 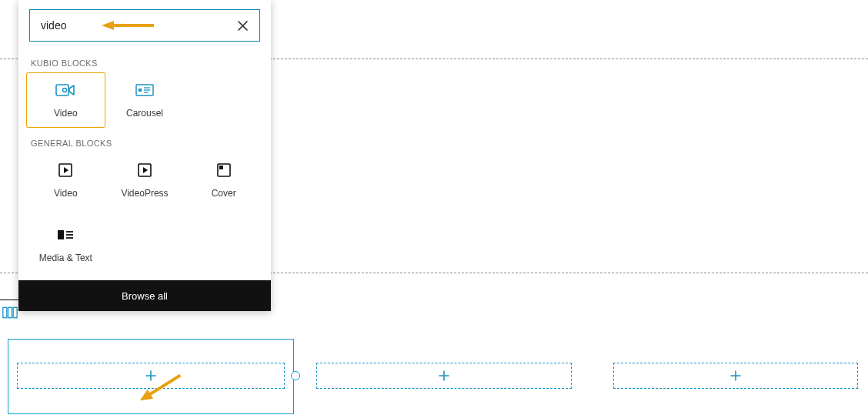 I want to click on video-camera-icon, so click(x=65, y=90).